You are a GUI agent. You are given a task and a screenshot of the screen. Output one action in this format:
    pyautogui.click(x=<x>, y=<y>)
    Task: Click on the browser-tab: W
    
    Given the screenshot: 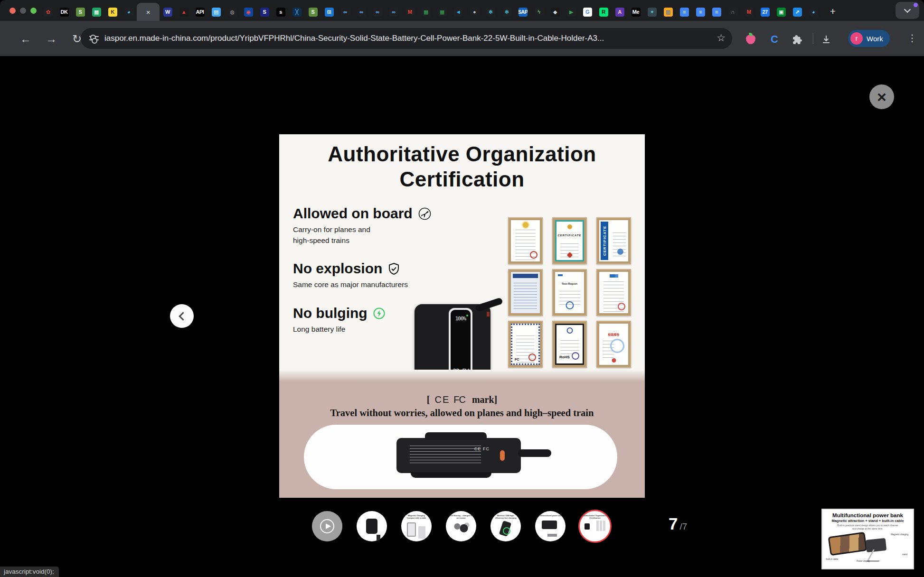 What is the action you would take?
    pyautogui.click(x=168, y=12)
    